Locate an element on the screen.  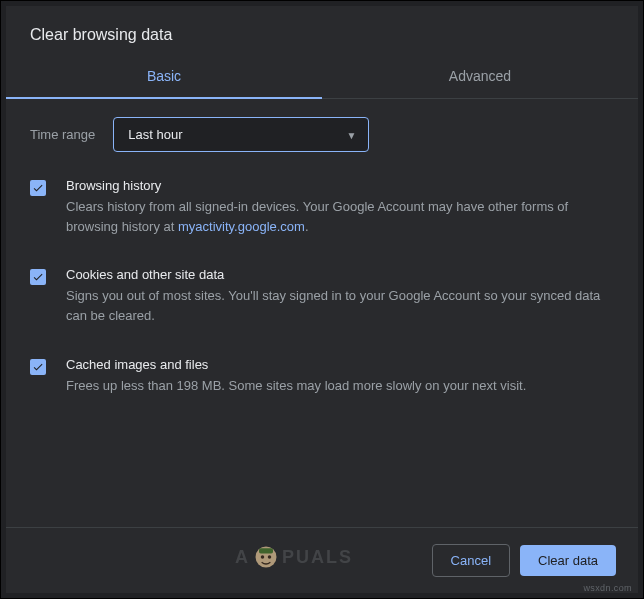
option-text: Browsing history Clears history from all… is located at coordinates (340, 208).